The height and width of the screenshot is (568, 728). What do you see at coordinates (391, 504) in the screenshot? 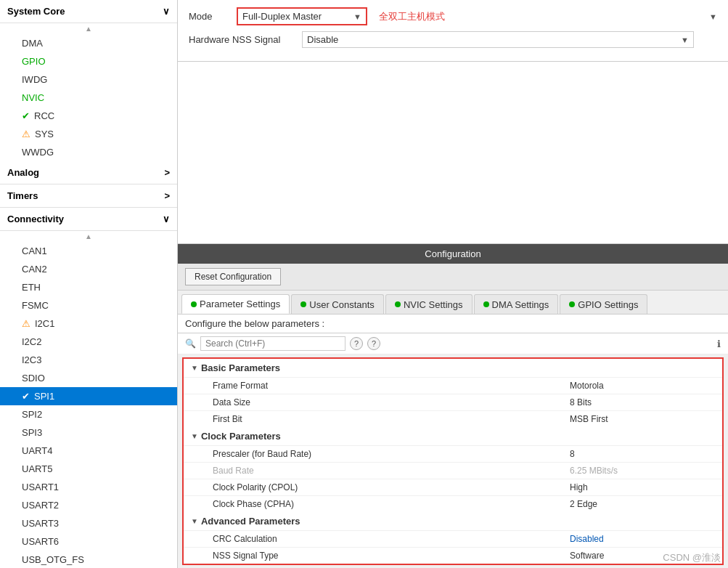
I see `clock-phase-label: Clock Phase (CPHA)` at bounding box center [391, 504].